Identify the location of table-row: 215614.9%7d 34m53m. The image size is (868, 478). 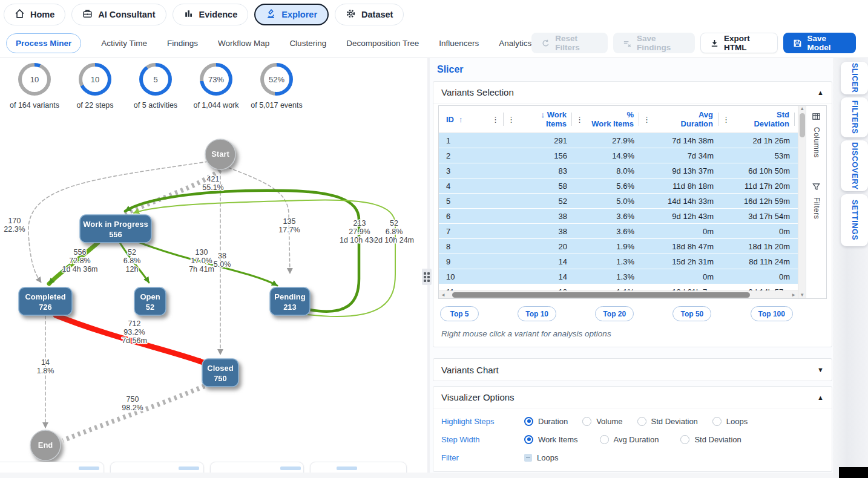
(619, 156).